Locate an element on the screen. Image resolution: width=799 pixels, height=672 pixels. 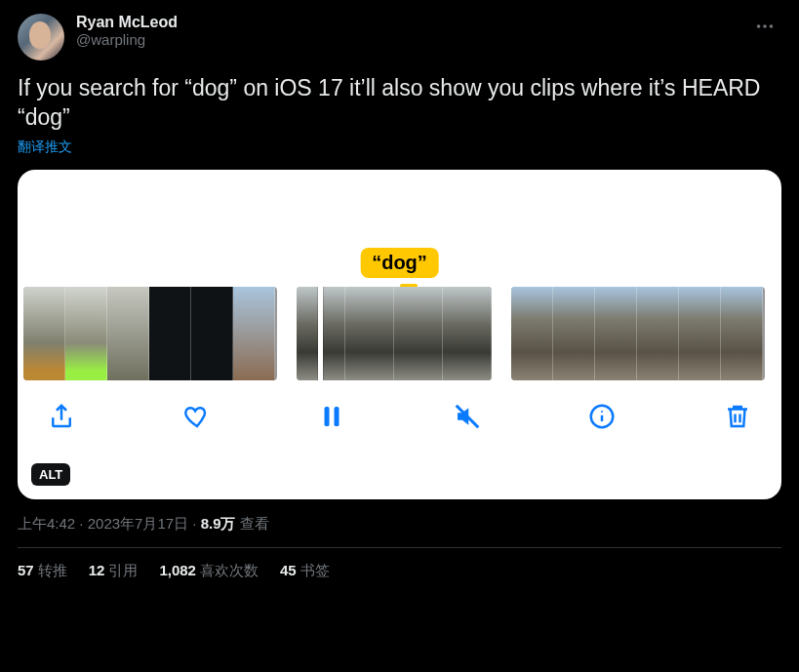
view-count: 8.9万 is located at coordinates (219, 523).